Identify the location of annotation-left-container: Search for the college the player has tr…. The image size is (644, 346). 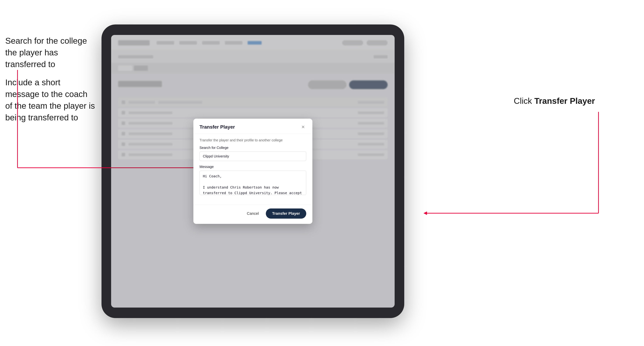
(51, 79).